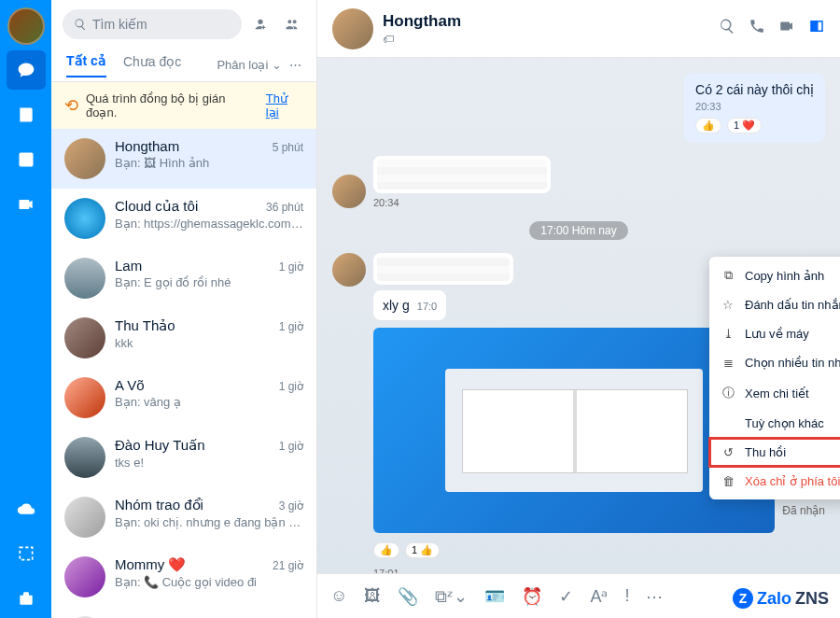 Image resolution: width=840 pixels, height=618 pixels. What do you see at coordinates (26, 26) in the screenshot?
I see `user-avatar` at bounding box center [26, 26].